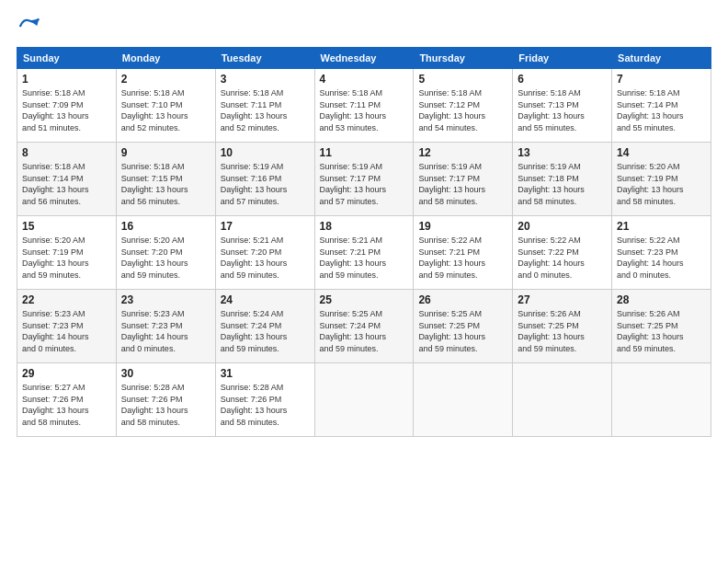 This screenshot has height=563, width=728. What do you see at coordinates (463, 153) in the screenshot?
I see `day-number: 12` at bounding box center [463, 153].